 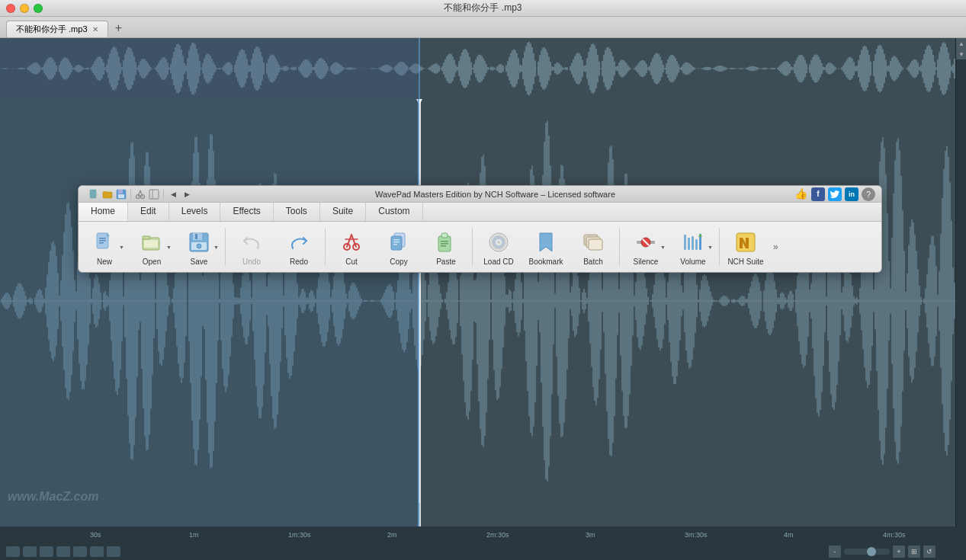 What do you see at coordinates (483, 69) in the screenshot?
I see `waveform-overview` at bounding box center [483, 69].